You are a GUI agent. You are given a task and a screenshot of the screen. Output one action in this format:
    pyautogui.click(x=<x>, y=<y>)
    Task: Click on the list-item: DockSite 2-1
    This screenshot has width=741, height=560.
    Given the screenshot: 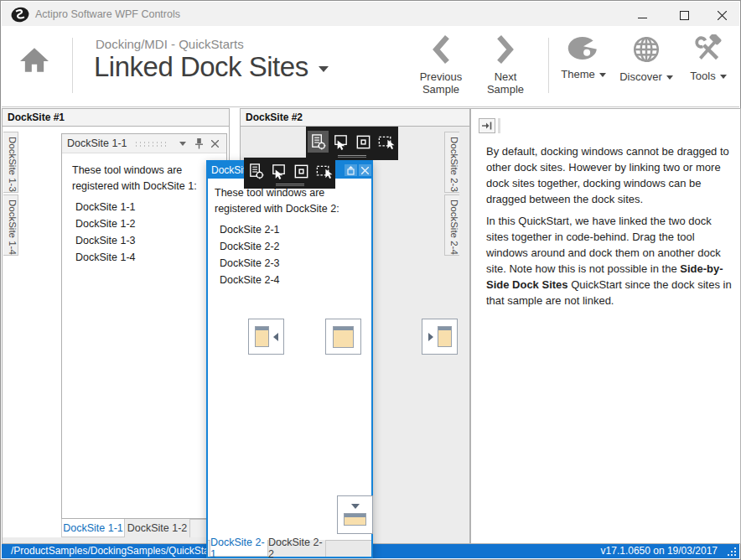 What is the action you would take?
    pyautogui.click(x=250, y=232)
    